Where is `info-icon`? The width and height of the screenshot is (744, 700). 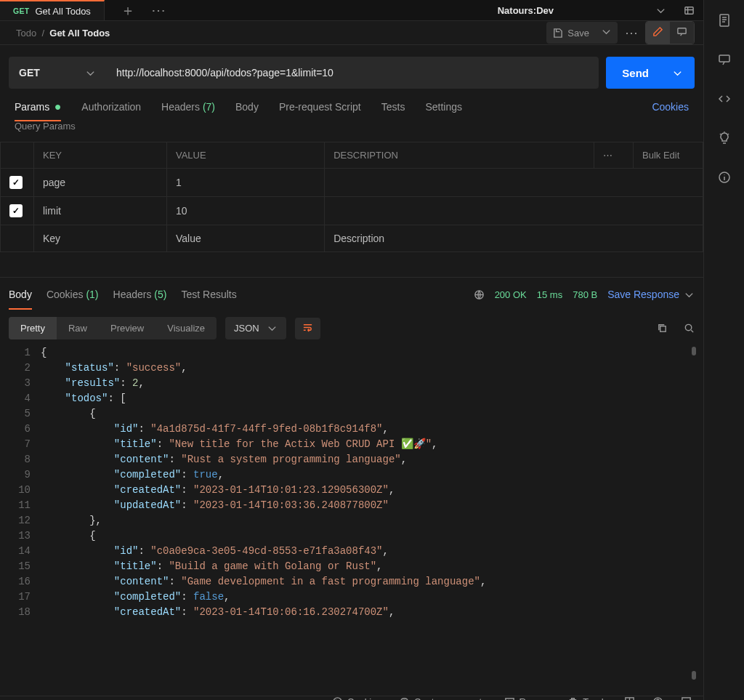 info-icon is located at coordinates (724, 177).